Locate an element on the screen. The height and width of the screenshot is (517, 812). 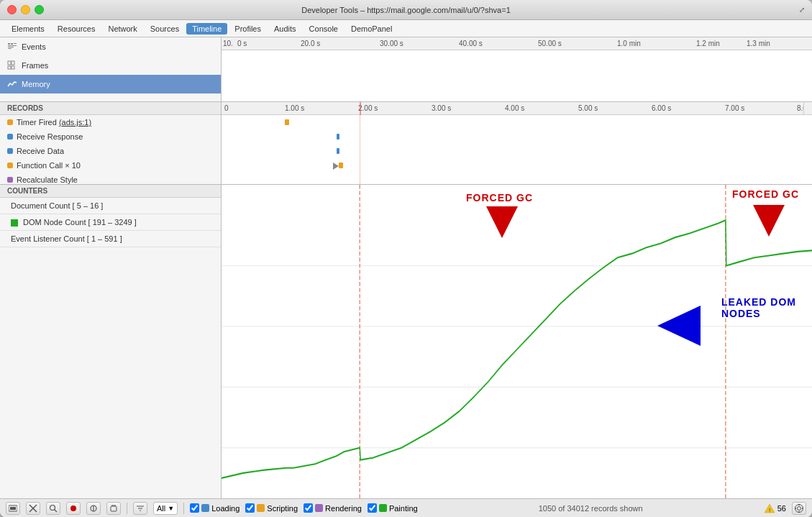
window-title: Developer Tools – https://mail.google.co… is located at coordinates (406, 10).